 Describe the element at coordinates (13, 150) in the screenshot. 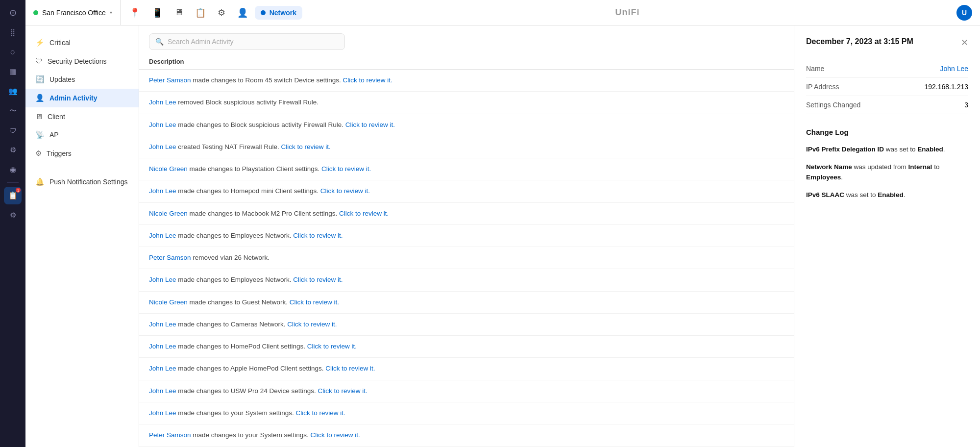

I see `rail-gear-icon: ⚙` at that location.